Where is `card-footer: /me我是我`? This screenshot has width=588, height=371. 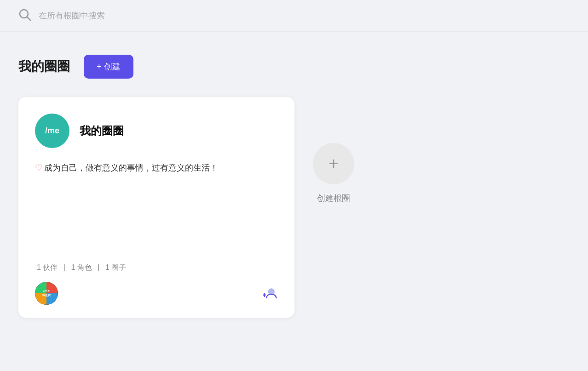 card-footer: /me我是我 is located at coordinates (156, 293).